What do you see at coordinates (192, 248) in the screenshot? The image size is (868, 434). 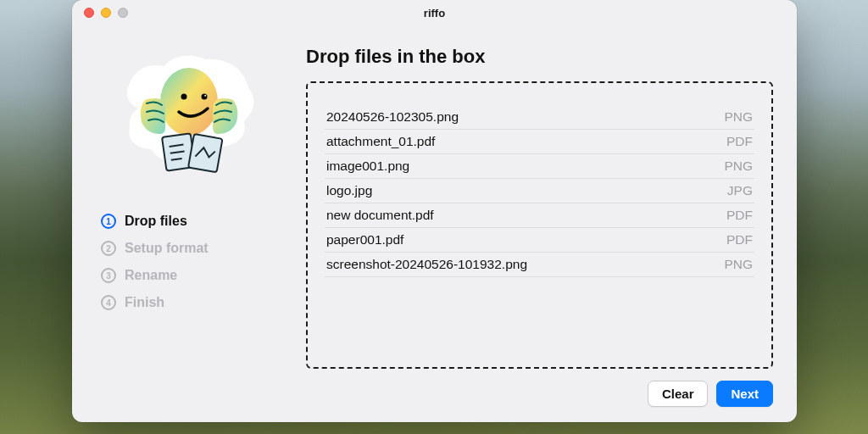 I see `step-setup-format: 2 Setup format` at bounding box center [192, 248].